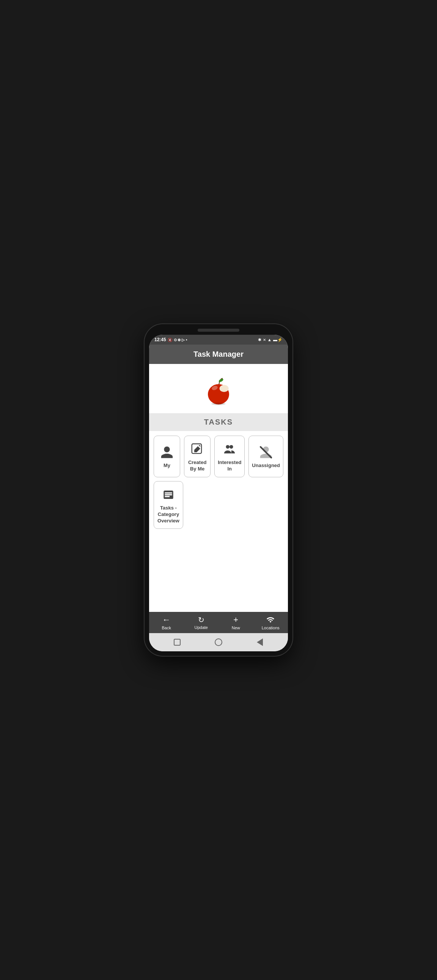 This screenshot has width=437, height=980. What do you see at coordinates (260, 642) in the screenshot?
I see `android-back-btn` at bounding box center [260, 642].